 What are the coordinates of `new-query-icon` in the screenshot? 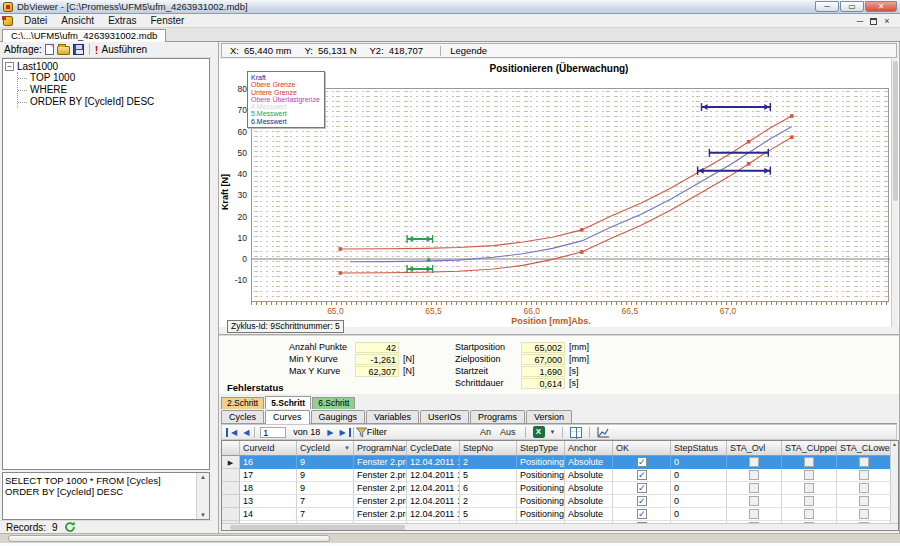 It's located at (50, 50).